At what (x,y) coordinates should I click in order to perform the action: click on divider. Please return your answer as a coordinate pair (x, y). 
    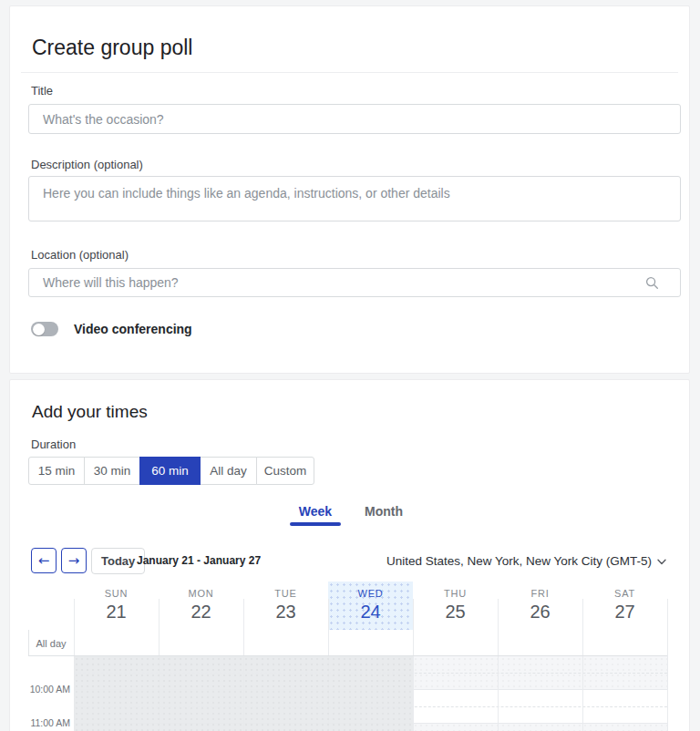
    Looking at the image, I should click on (350, 73).